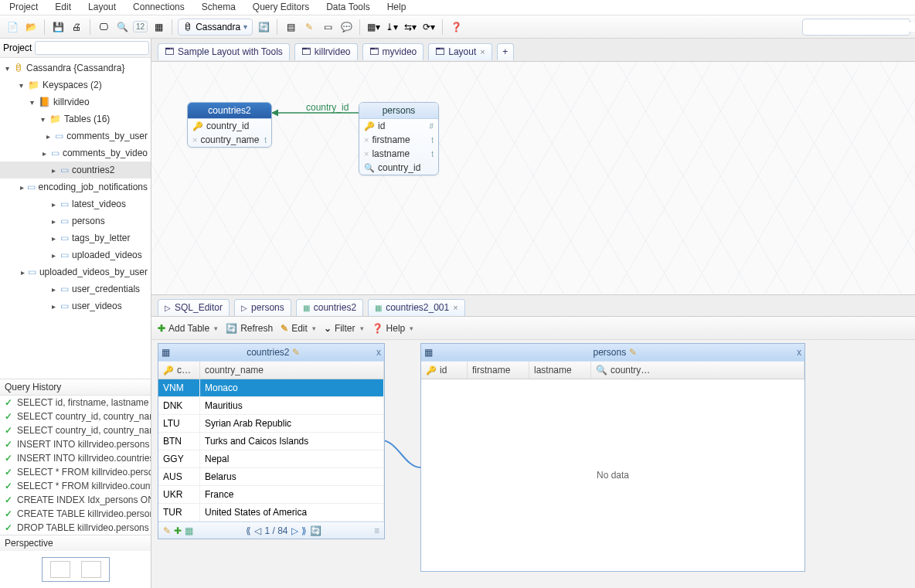  I want to click on query-history-item: ✓SELECT id, firstname, lastname, so click(76, 403).